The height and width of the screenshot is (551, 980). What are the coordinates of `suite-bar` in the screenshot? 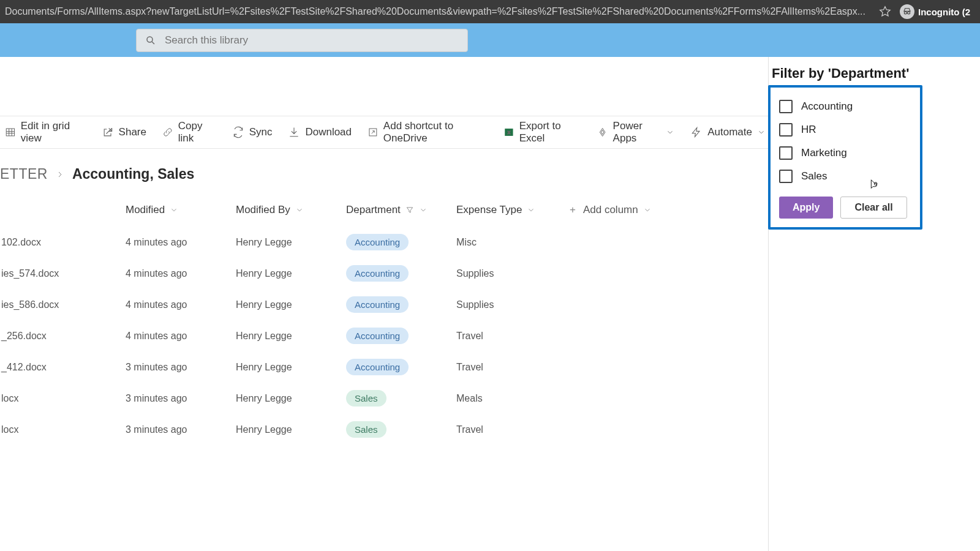 It's located at (490, 40).